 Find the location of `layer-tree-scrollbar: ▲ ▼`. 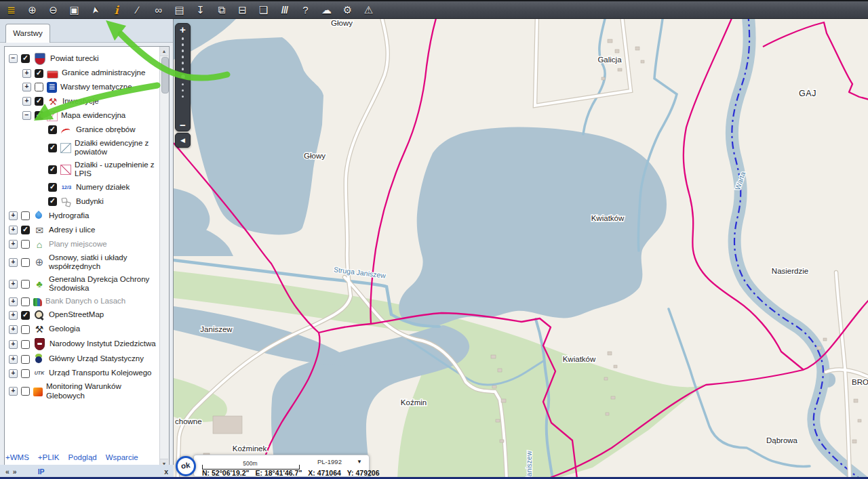

layer-tree-scrollbar: ▲ ▼ is located at coordinates (164, 257).